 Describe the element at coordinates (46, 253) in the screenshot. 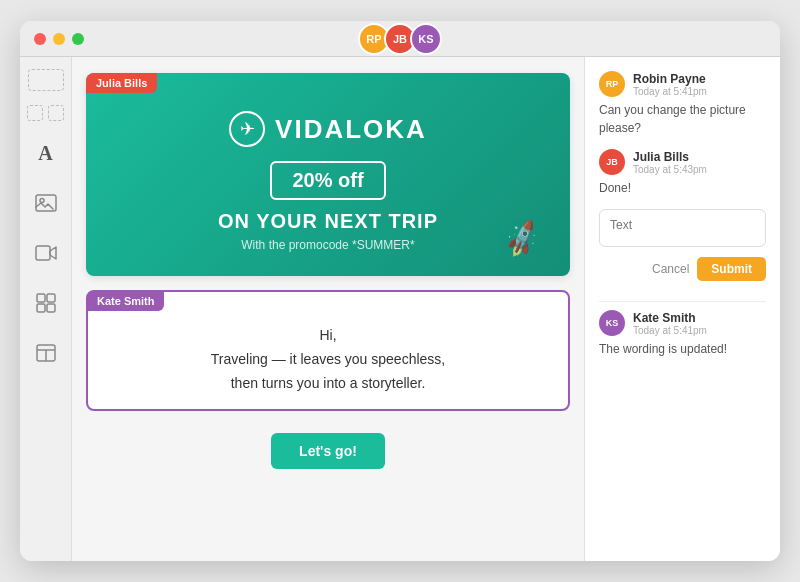

I see `video-tool` at that location.